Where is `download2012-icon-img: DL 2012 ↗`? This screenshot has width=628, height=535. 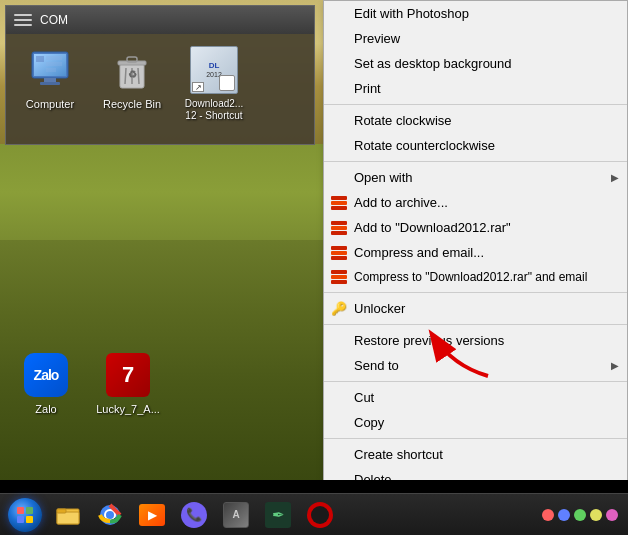 download2012-icon-img: DL 2012 ↗ is located at coordinates (214, 70).